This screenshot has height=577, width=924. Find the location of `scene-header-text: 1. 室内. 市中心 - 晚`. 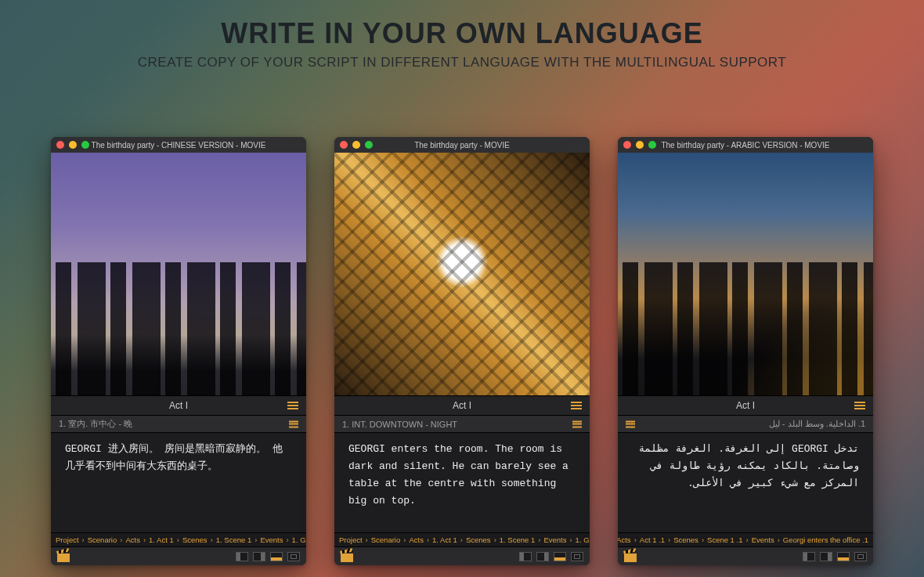

scene-header-text: 1. 室内. 市中心 - 晚 is located at coordinates (96, 424).